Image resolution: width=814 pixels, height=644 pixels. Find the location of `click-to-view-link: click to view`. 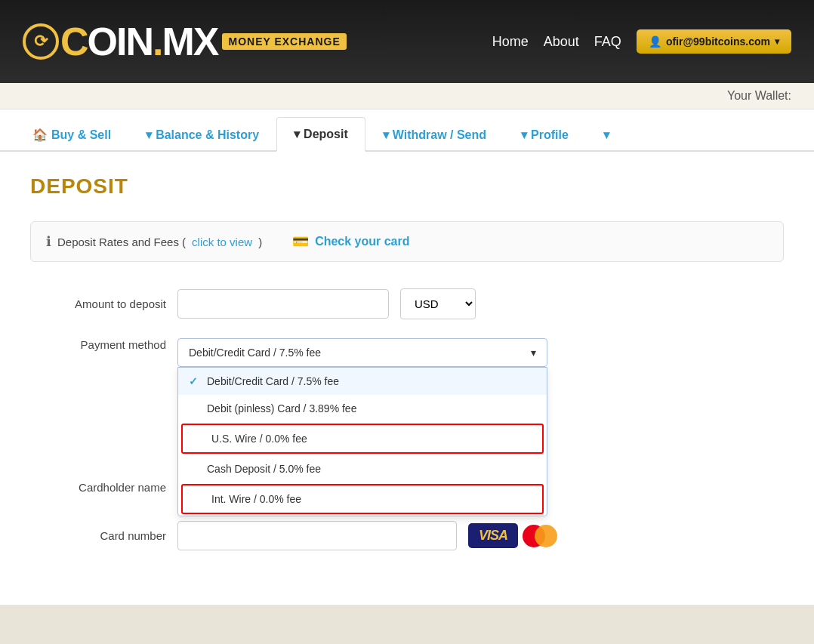

click-to-view-link: click to view is located at coordinates (222, 242).